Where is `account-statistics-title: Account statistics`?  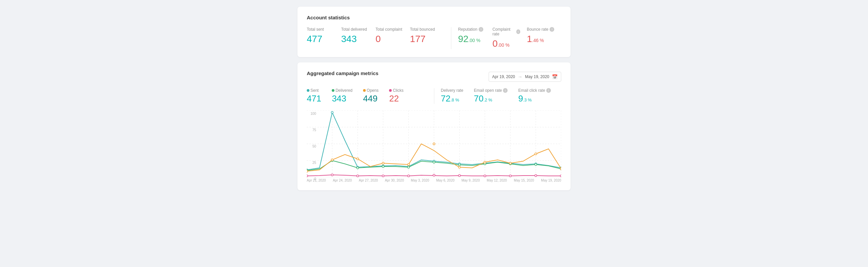 account-statistics-title: Account statistics is located at coordinates (434, 18).